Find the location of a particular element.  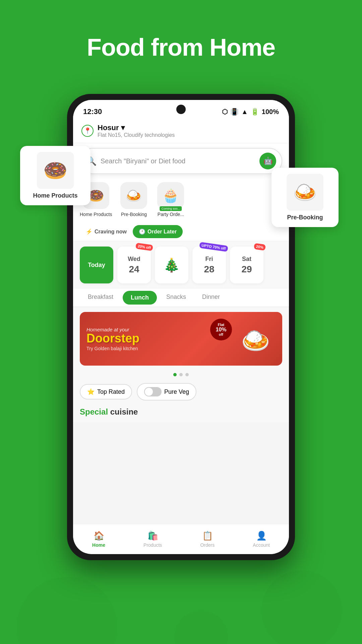

banner-food-image: 🍛 is located at coordinates (255, 340).